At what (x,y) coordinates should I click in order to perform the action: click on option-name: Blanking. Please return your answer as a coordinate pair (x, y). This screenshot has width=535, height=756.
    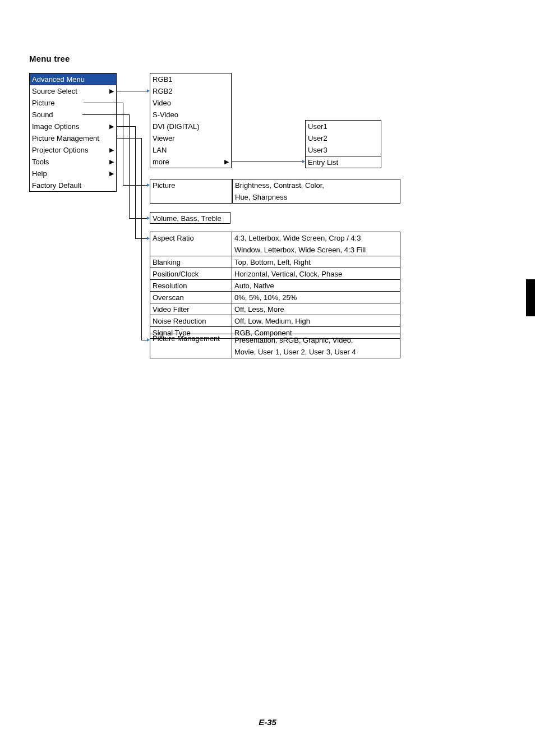
    Looking at the image, I should click on (167, 262).